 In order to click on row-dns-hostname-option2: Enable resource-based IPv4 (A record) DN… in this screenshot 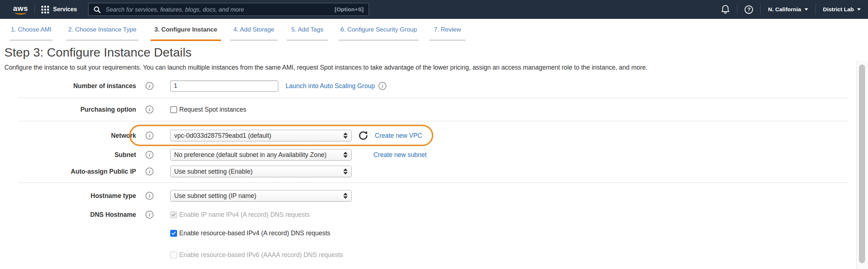, I will do `click(434, 233)`.